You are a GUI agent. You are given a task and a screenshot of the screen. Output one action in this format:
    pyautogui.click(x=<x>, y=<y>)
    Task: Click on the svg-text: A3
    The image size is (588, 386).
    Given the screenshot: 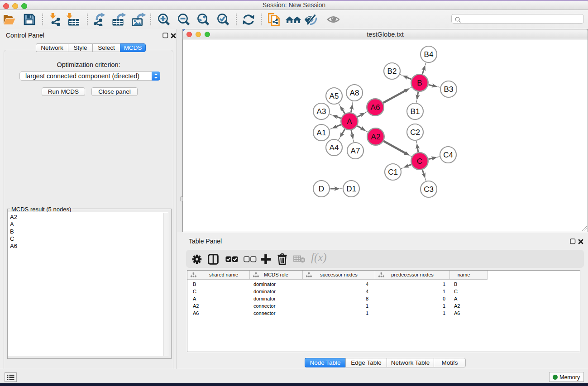 What is the action you would take?
    pyautogui.click(x=321, y=111)
    